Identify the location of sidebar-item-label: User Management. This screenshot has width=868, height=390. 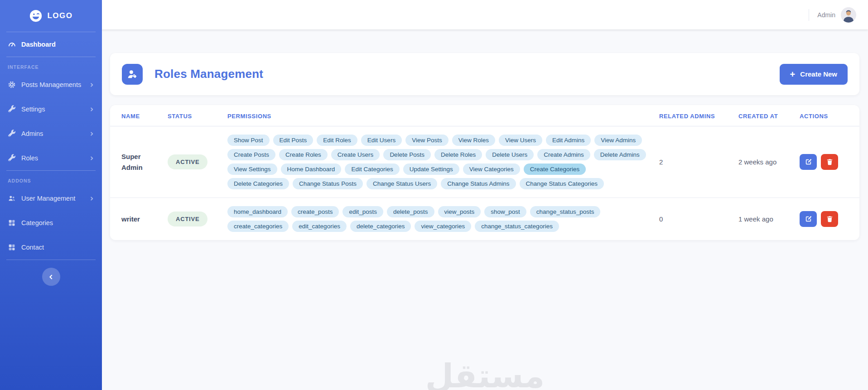
(48, 198).